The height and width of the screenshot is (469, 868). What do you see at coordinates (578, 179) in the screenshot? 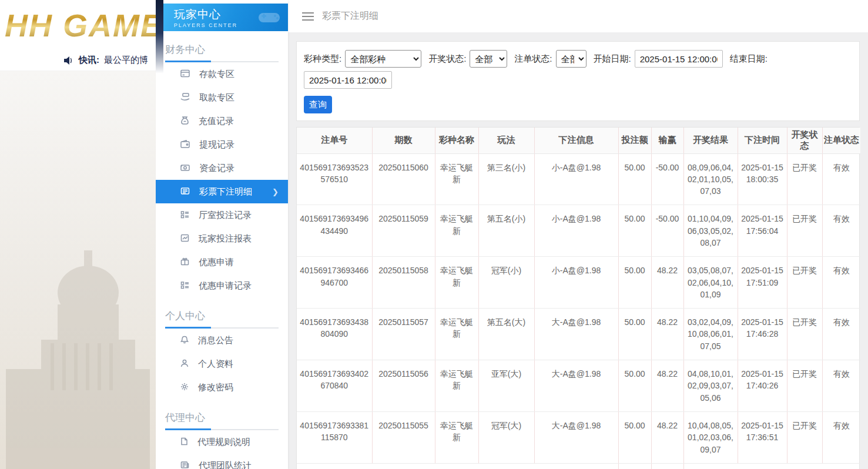
I see `table-row: 40156917369352357651020250115060幸运飞艇新第三名…` at bounding box center [578, 179].